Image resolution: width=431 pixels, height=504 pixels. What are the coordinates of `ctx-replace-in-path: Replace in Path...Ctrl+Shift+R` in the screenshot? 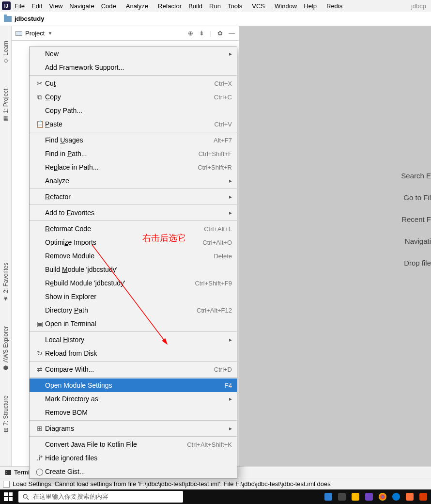 It's located at (133, 167).